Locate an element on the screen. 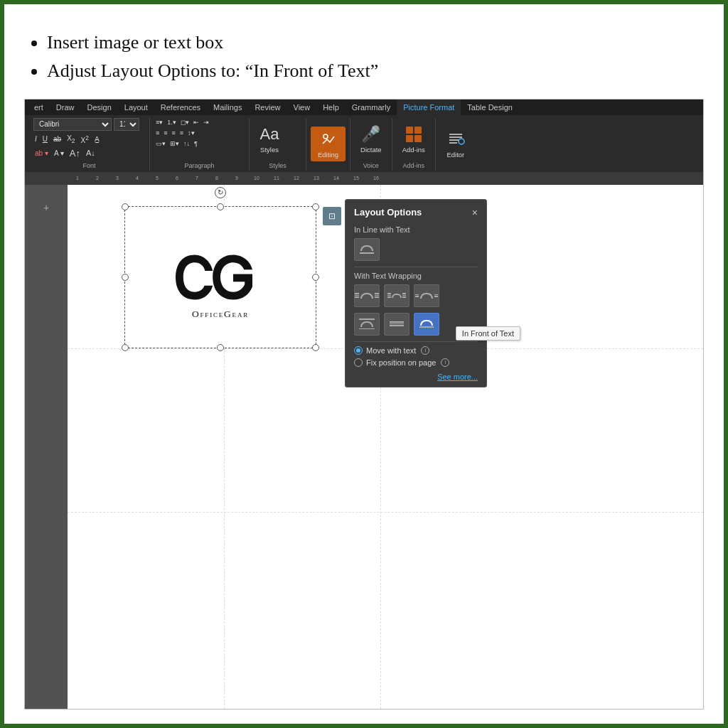 The width and height of the screenshot is (728, 728). outline-button: ◻▾ is located at coordinates (185, 122).